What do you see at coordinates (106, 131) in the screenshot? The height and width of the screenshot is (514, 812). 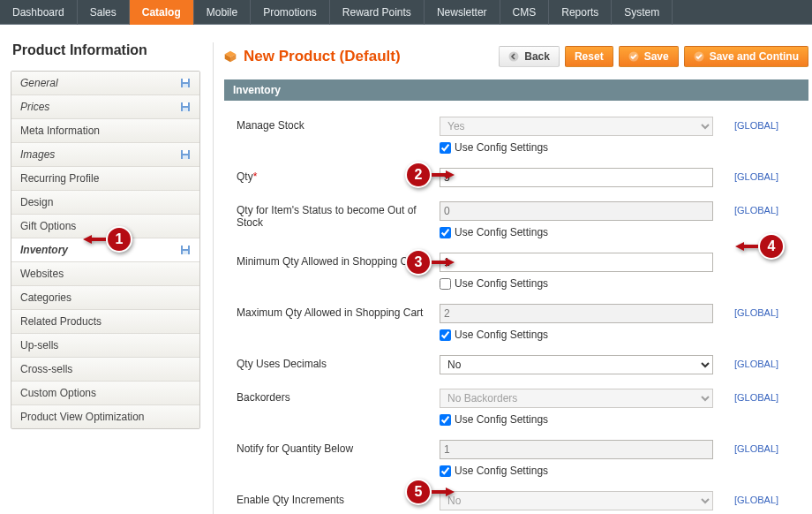 I see `sidebar-tab-meta-information: Meta Information` at bounding box center [106, 131].